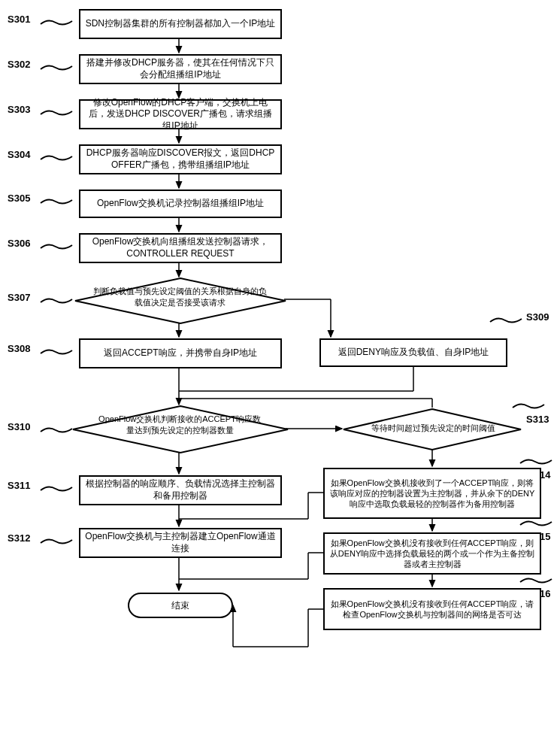 Image resolution: width=560 pixels, height=752 pixels. I want to click on step-s316-text: 如果OpenFlow交换机没有接收到任何ACCEPT响应，请检查OpenFlow…, so click(432, 609).